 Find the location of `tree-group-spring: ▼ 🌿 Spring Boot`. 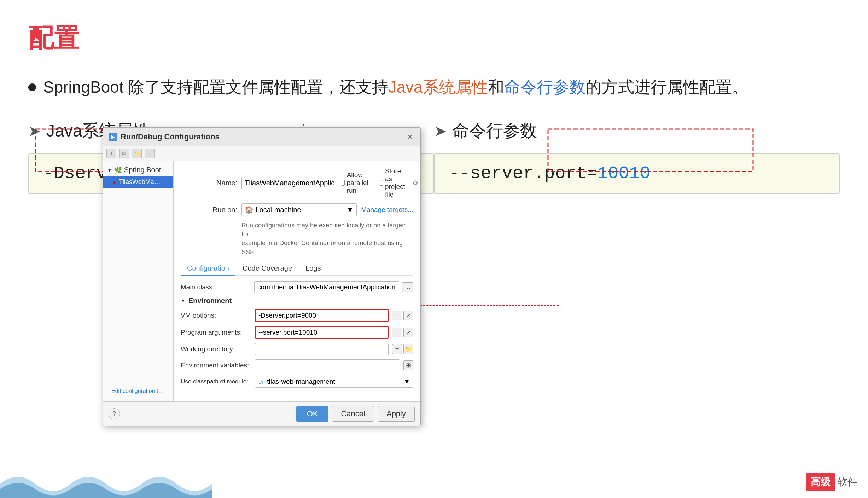

tree-group-spring: ▼ 🌿 Spring Boot is located at coordinates (138, 170).